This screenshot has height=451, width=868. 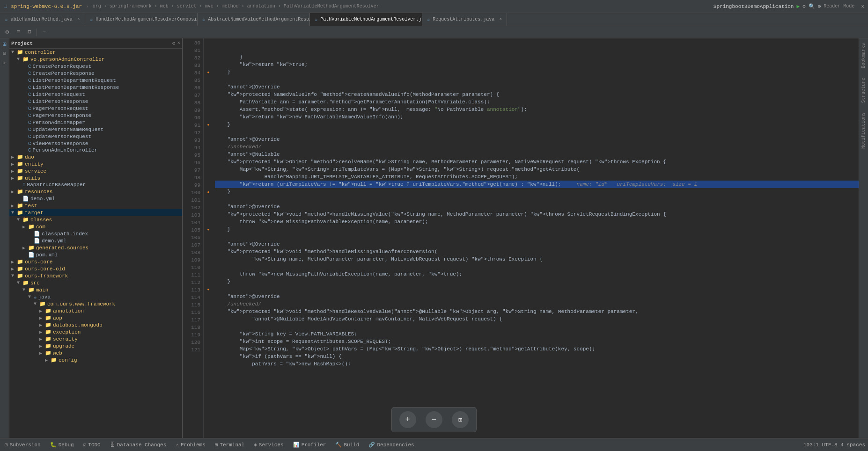 What do you see at coordinates (96, 269) in the screenshot?
I see `tree-ours-core-old: ▶ 📁 ours-core-old` at bounding box center [96, 269].